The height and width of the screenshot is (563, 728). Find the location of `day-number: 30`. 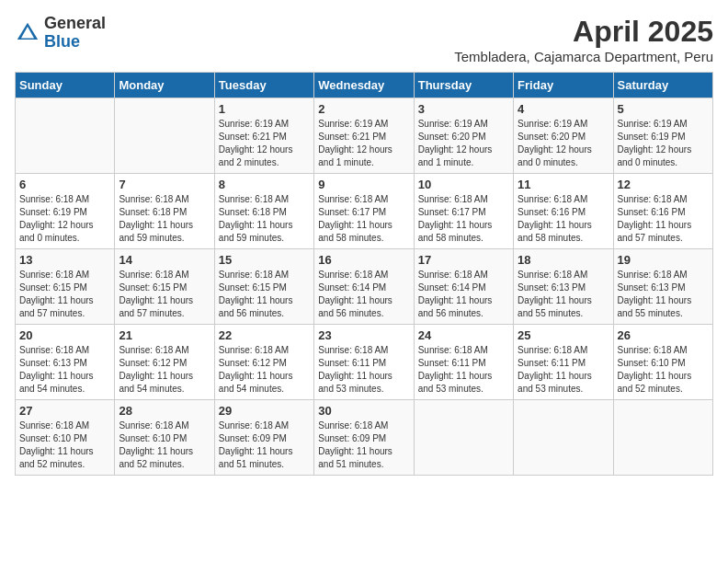

day-number: 30 is located at coordinates (364, 410).